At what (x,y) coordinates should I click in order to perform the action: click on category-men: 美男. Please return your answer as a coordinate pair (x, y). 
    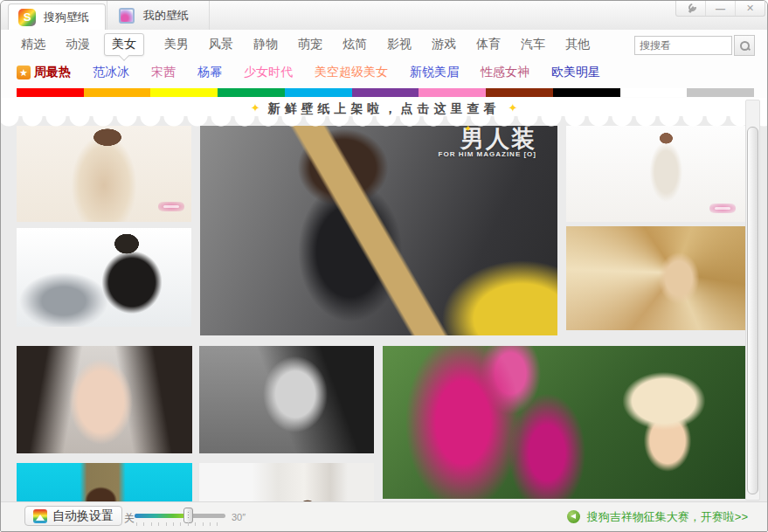
    Looking at the image, I should click on (176, 45).